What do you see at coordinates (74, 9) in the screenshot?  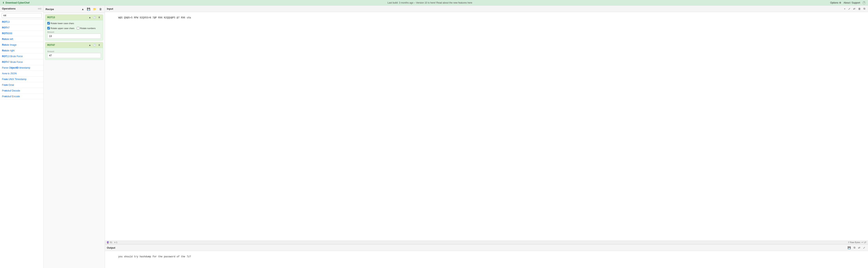 I see `recipe-header: Recipe ▲ 💾 📁 🗑` at bounding box center [74, 9].